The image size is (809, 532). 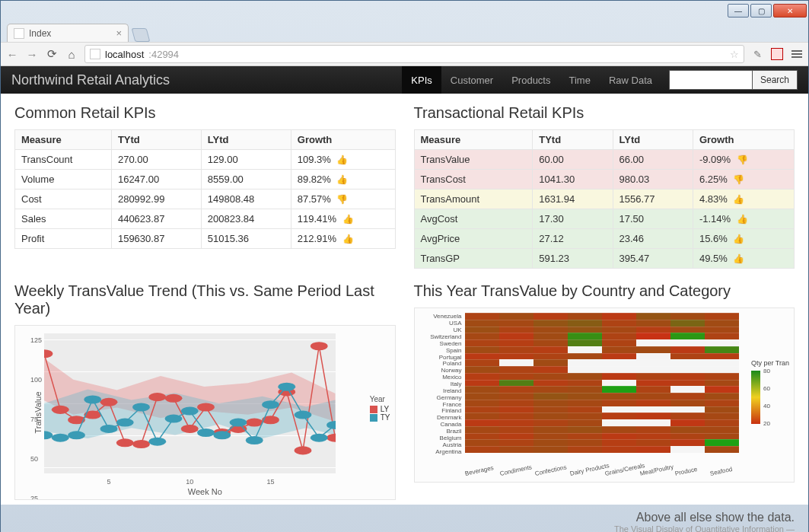 I want to click on table-row: TransCount270.00129.00109.3% 👍, so click(x=205, y=160).